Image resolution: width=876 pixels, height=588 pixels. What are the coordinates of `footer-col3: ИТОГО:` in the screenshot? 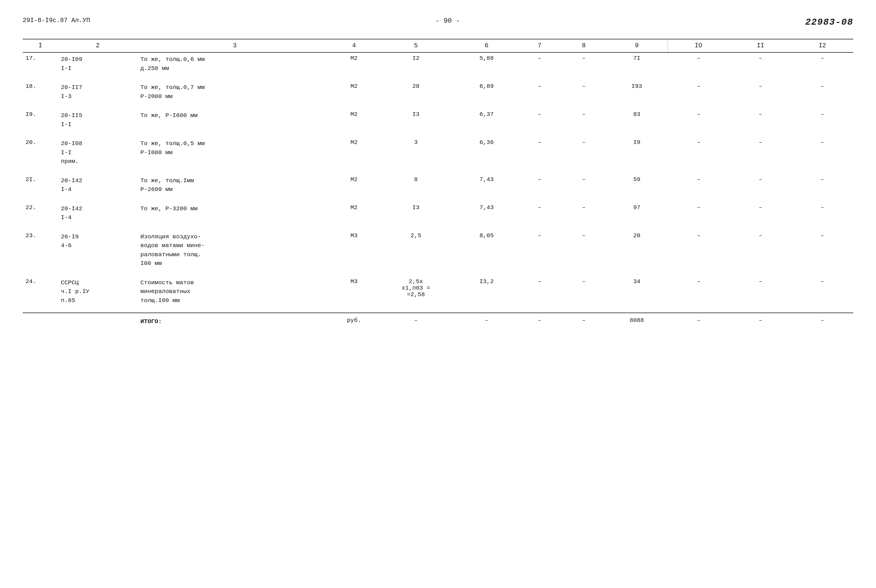 It's located at (235, 321).